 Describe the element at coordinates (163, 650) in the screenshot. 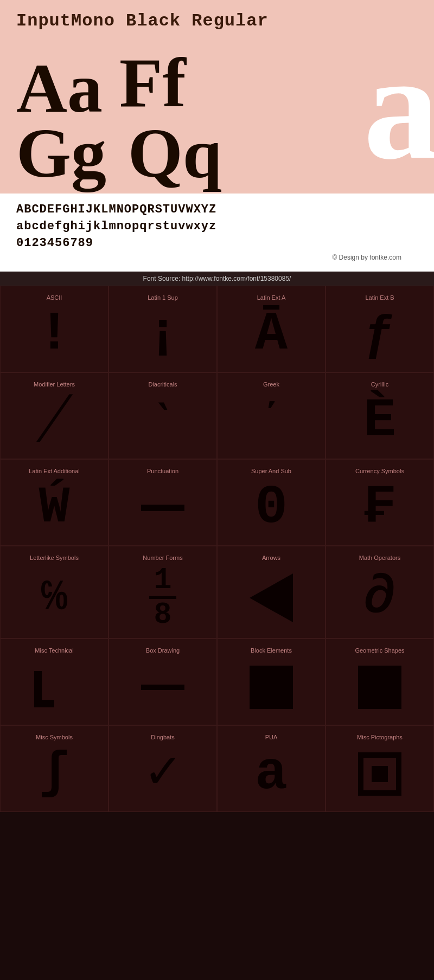

I see `char-label-boxdrawing: Box Drawing` at that location.